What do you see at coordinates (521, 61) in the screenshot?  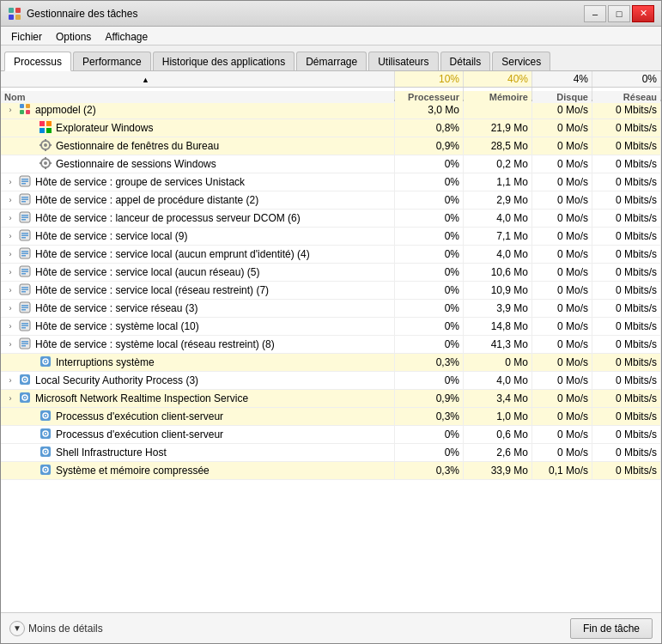 I see `tab-services: Services` at bounding box center [521, 61].